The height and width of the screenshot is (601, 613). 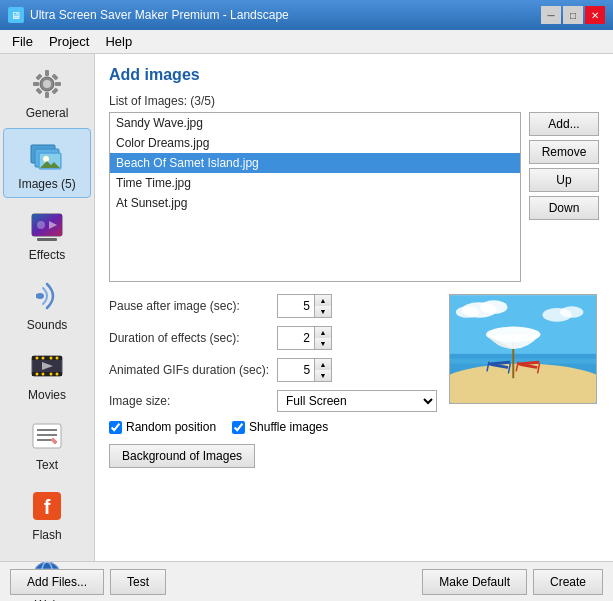 What do you see at coordinates (160, 15) in the screenshot?
I see `window-title: Ultra Screen Saver Maker Premium - Lands…` at bounding box center [160, 15].